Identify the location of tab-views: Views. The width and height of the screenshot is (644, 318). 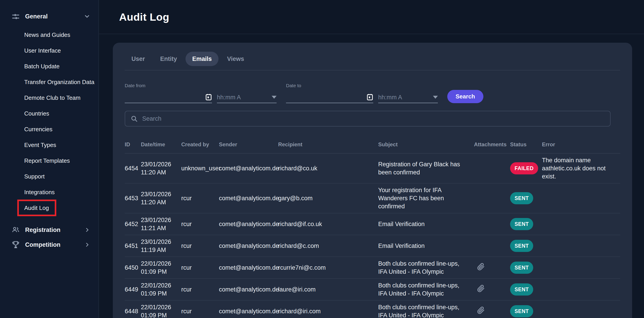
(236, 59).